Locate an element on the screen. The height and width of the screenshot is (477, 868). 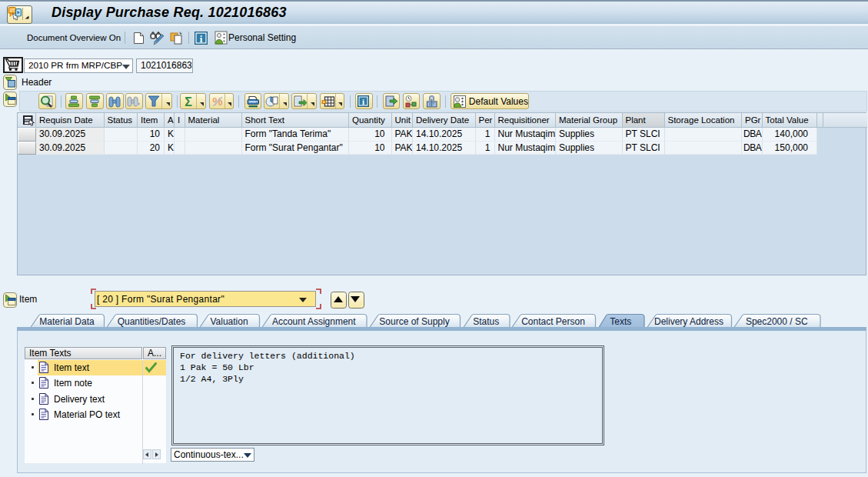
svg-text: Status is located at coordinates (486, 322).